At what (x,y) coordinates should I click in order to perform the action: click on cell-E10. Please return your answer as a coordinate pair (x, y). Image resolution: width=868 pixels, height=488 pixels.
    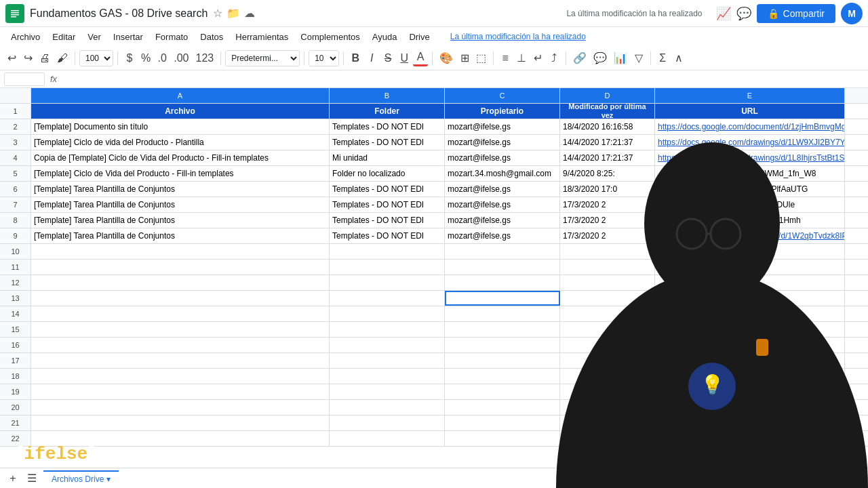
    Looking at the image, I should click on (750, 251).